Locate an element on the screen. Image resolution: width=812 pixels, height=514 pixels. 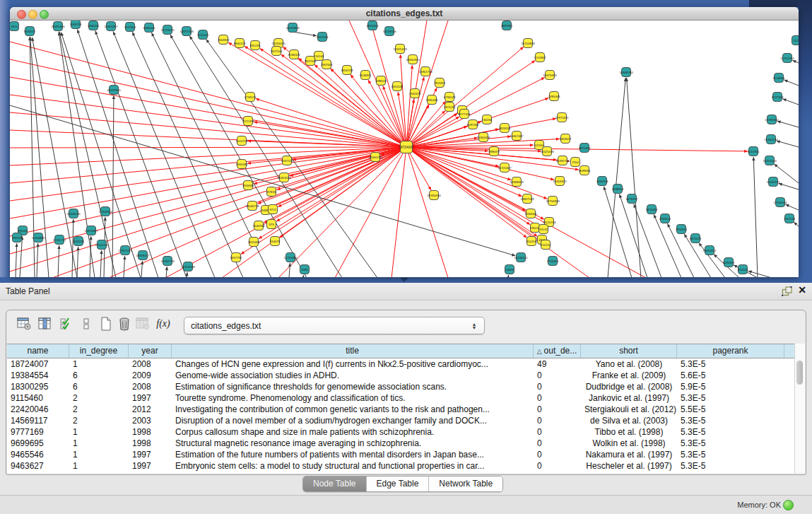
tab-edge-table: Edge Table is located at coordinates (399, 484).